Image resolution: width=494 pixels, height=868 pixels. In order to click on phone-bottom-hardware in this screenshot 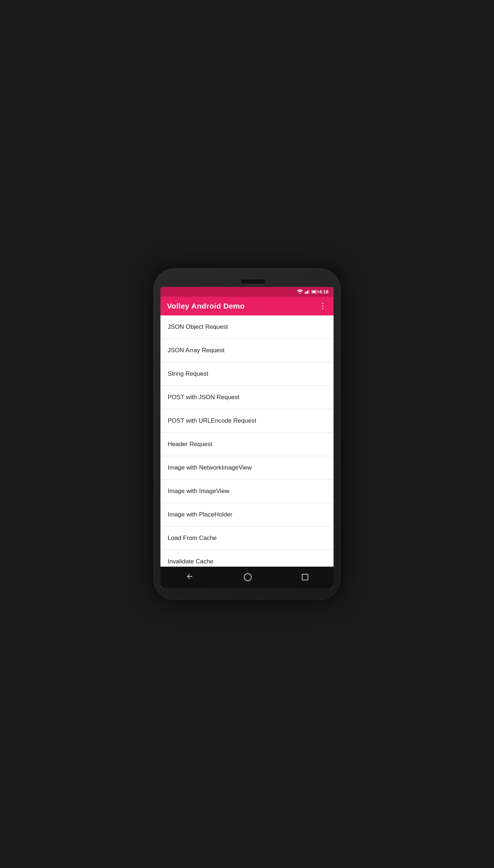, I will do `click(247, 590)`.